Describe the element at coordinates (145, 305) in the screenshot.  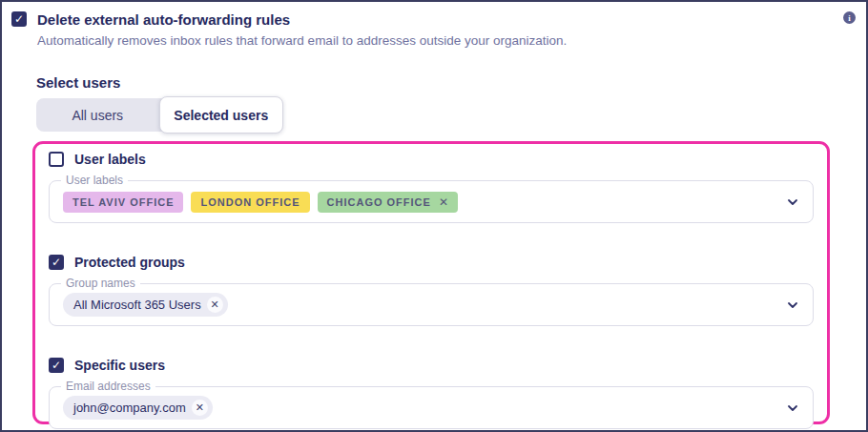
I see `chip-all-microsoft-365-users: All Microsoft 365 Users ✕` at that location.